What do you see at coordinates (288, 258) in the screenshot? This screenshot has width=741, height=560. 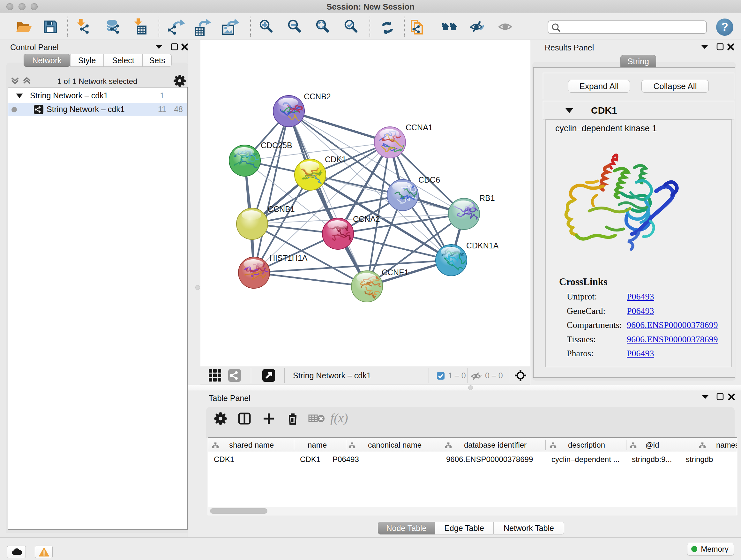 I see `svg-text: HIST1H1A` at bounding box center [288, 258].